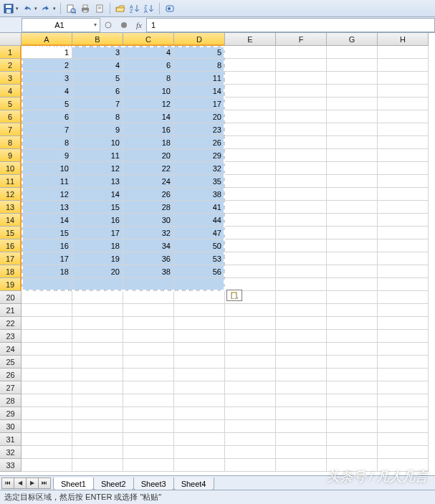 This screenshot has height=504, width=435. Describe the element at coordinates (97, 117) in the screenshot. I see `cell: 8` at that location.